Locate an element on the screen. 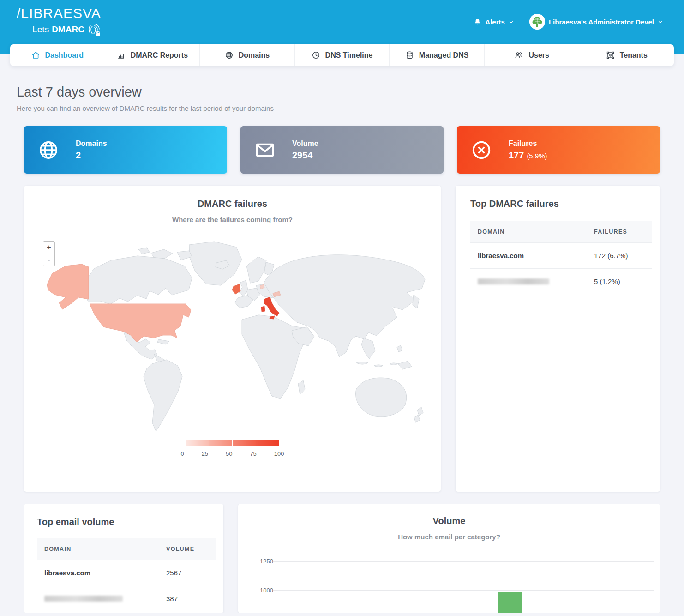  table-header-row: DOMAIN FAILURES is located at coordinates (561, 232).